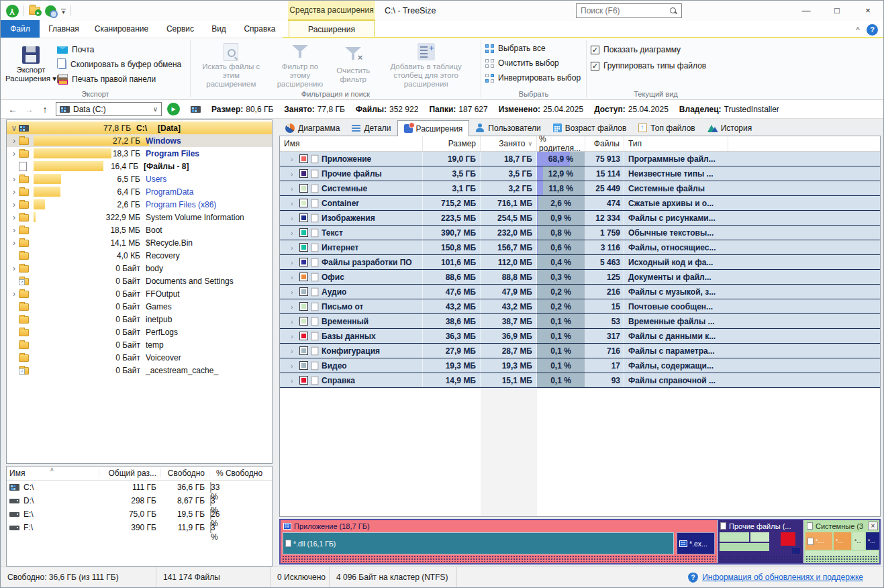 The width and height of the screenshot is (884, 588). Describe the element at coordinates (173, 109) in the screenshot. I see `start-scan-button: ▶` at that location.